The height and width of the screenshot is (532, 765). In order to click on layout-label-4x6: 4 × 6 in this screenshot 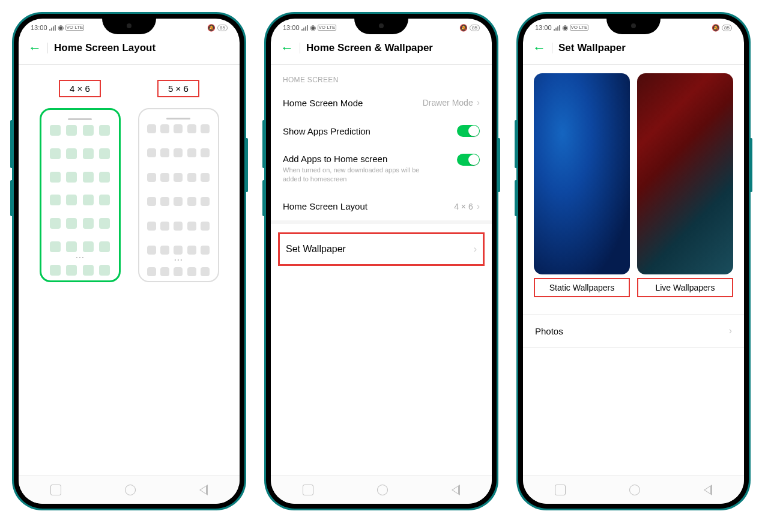, I will do `click(80, 89)`.